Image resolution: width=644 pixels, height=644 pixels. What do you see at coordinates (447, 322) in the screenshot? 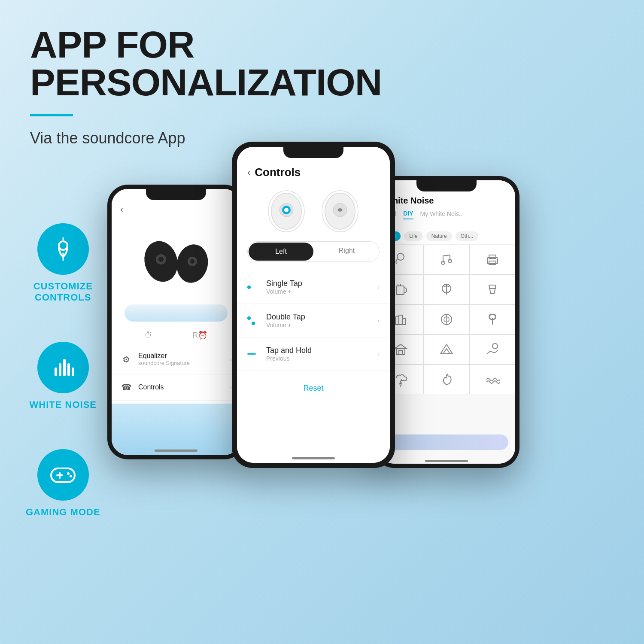
I see `right-screen-content: White Noise Find DIY My White Nois... Al…` at bounding box center [447, 322].